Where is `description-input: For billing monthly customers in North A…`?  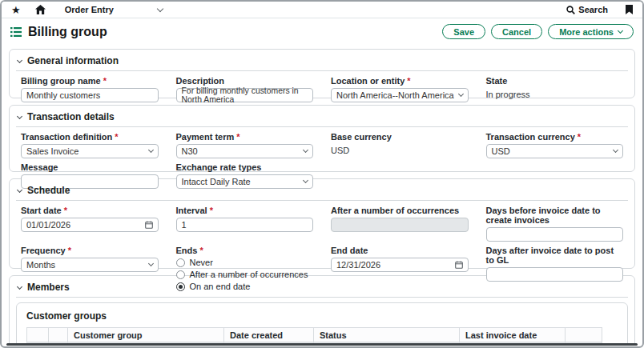 description-input: For billing monthly customers in North A… is located at coordinates (245, 95).